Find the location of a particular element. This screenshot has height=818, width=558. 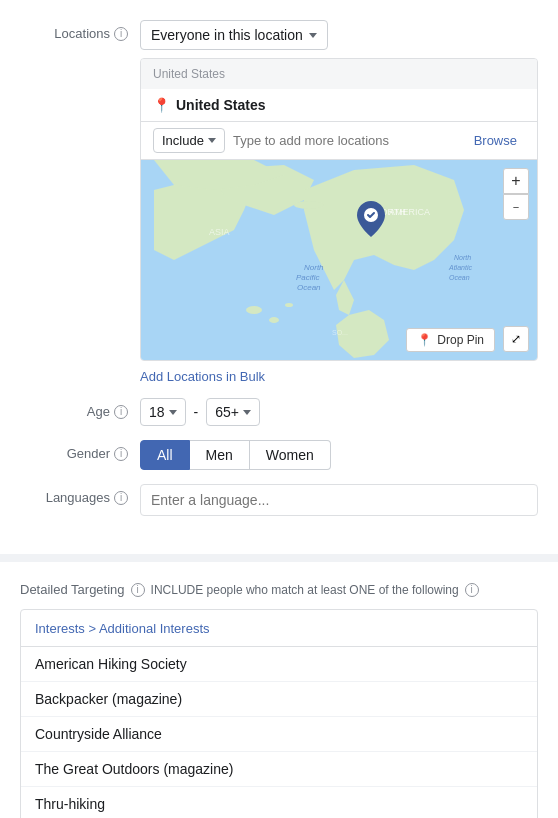

include-button: Include is located at coordinates (189, 140).